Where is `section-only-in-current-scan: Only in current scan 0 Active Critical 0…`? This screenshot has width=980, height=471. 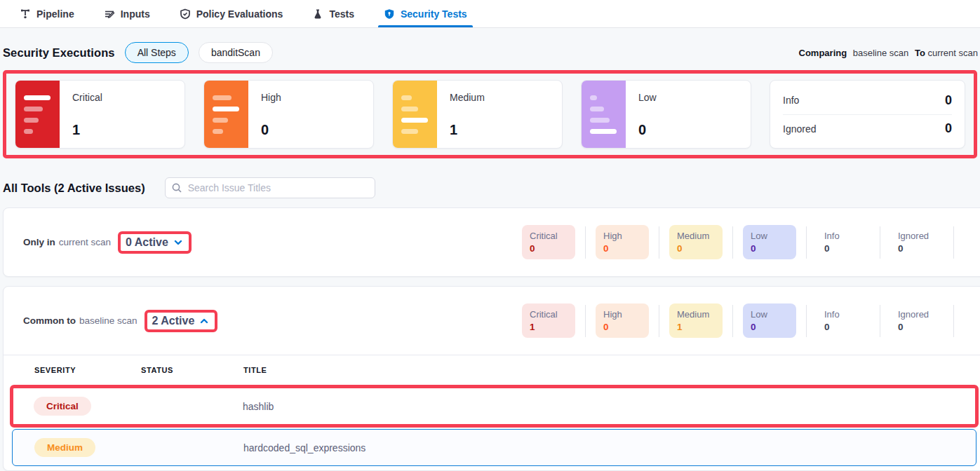 section-only-in-current-scan: Only in current scan 0 Active Critical 0… is located at coordinates (491, 243).